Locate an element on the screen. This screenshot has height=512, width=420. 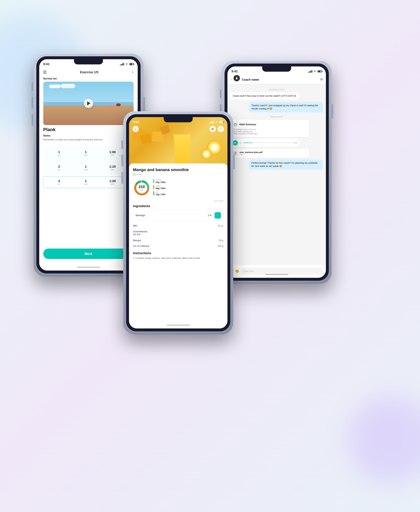
carbs-label: Carbs is located at coordinates (189, 186).